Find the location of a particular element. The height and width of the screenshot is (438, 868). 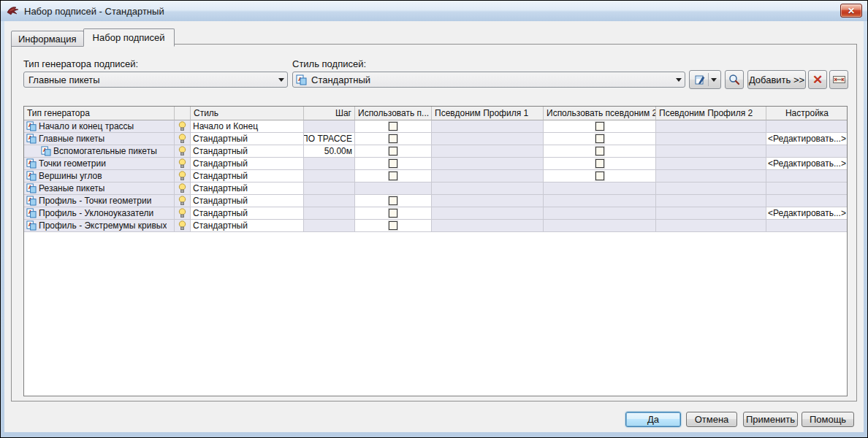

ok-button: Да is located at coordinates (653, 419).